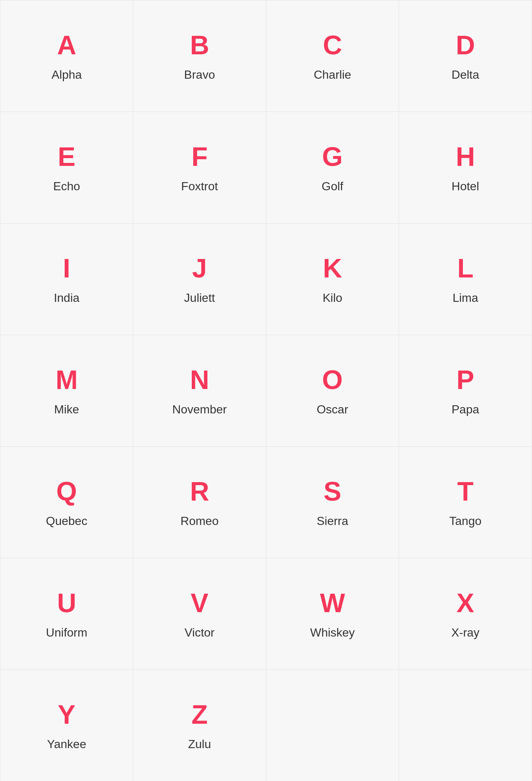 The width and height of the screenshot is (532, 781). Describe the element at coordinates (200, 391) in the screenshot. I see `alphabet-cell-n: NNovember` at that location.